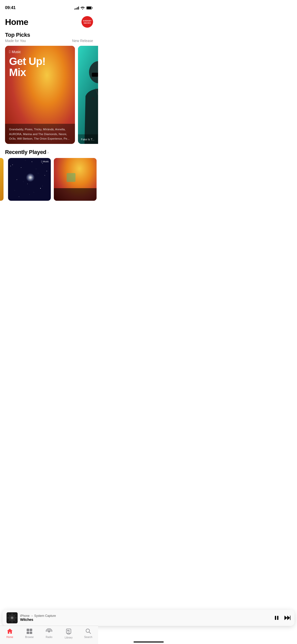 The height and width of the screenshot is (644, 297). Describe the element at coordinates (17, 22) in the screenshot. I see `page-title: Home` at that location.